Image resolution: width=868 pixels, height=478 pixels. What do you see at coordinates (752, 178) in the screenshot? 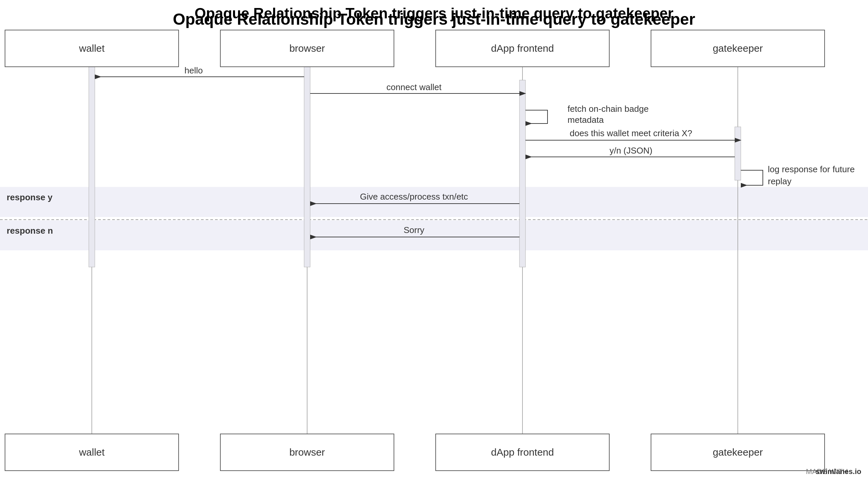
I see `arrow-log` at bounding box center [752, 178].